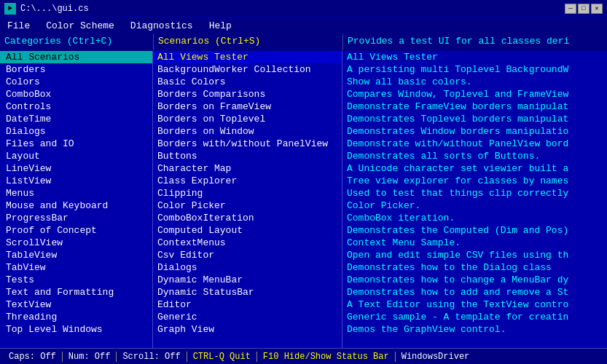  Describe the element at coordinates (248, 218) in the screenshot. I see `scenario-item: ComboBoxIteration` at that location.